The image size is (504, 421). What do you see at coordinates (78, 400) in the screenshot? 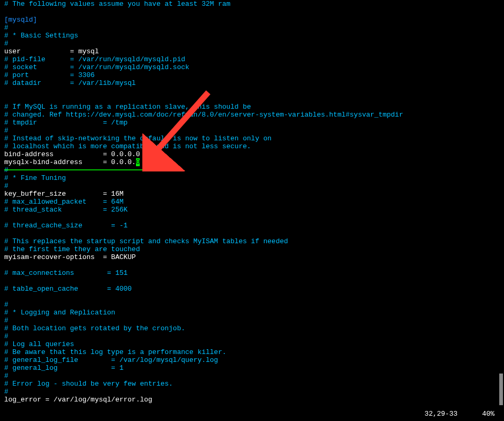
I see `text-span: log_error = /var/log/mysql/error.log` at bounding box center [78, 400].